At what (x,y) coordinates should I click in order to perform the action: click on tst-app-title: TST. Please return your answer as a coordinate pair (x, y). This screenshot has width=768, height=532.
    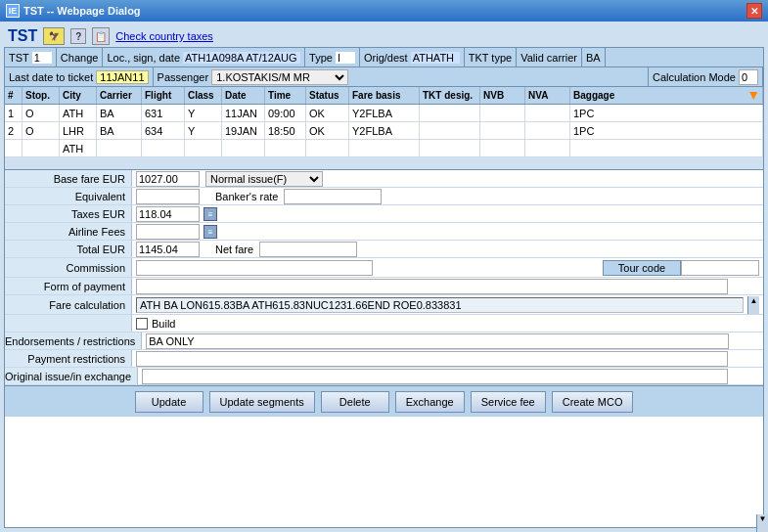
    Looking at the image, I should click on (23, 36).